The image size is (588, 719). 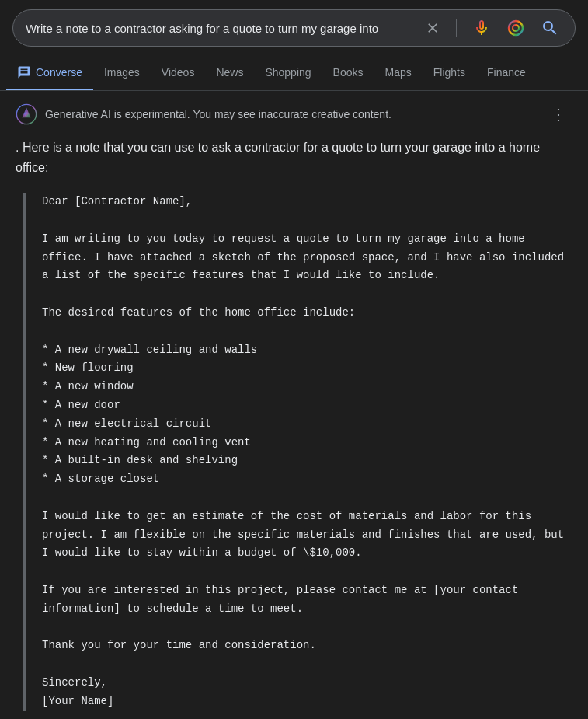 I want to click on tab-converse: Converse, so click(x=50, y=73).